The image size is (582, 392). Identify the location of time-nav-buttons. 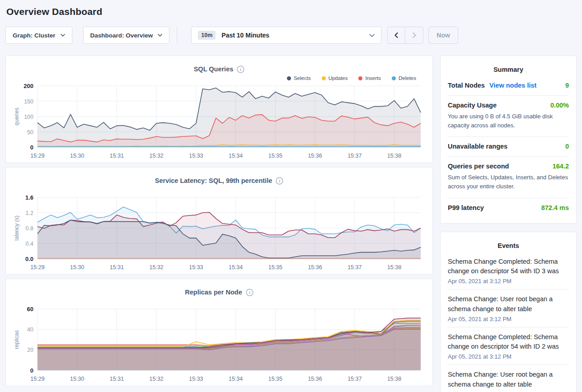
(405, 35).